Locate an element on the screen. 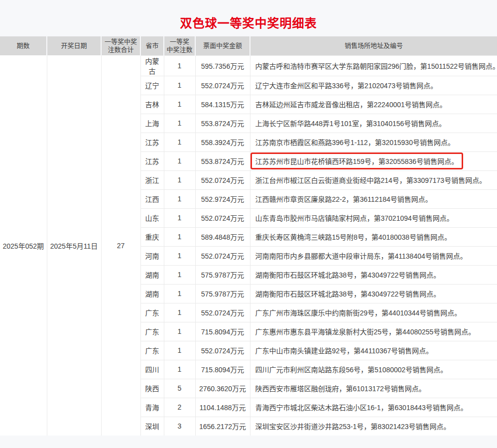 This screenshot has height=448, width=497. province-cell: 江西 is located at coordinates (152, 199).